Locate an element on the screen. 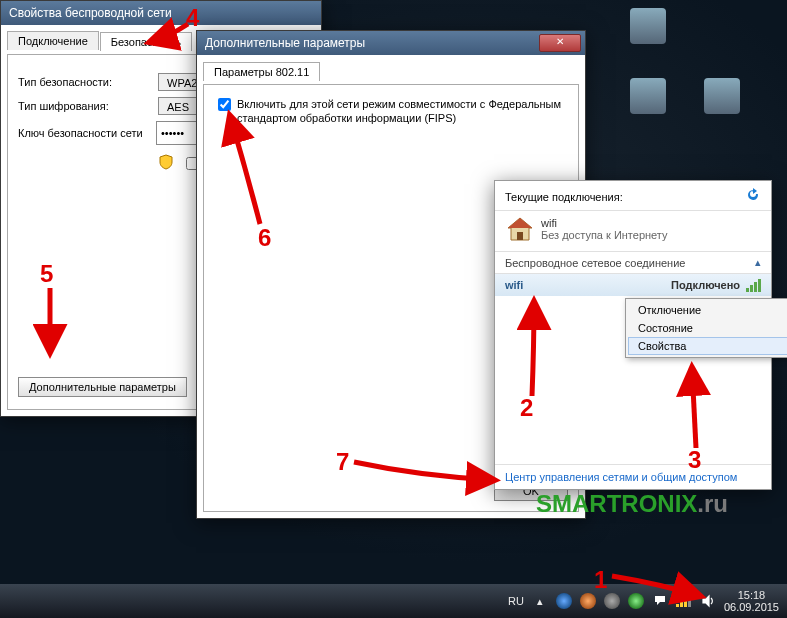 This screenshot has height=618, width=787. titlebar: Свойства беспроводной сети is located at coordinates (161, 13).